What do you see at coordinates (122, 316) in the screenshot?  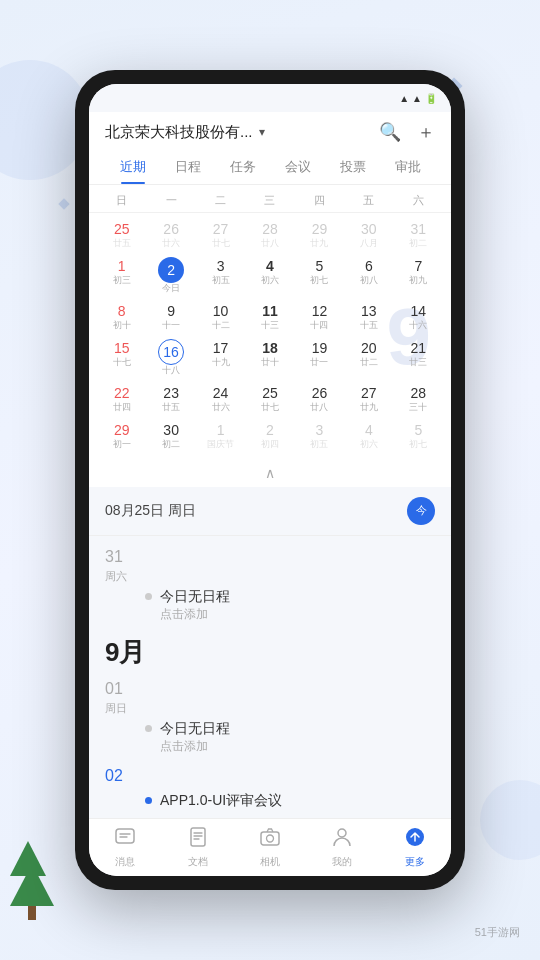 I see `cal-cell-2-0: 8初十` at bounding box center [122, 316].